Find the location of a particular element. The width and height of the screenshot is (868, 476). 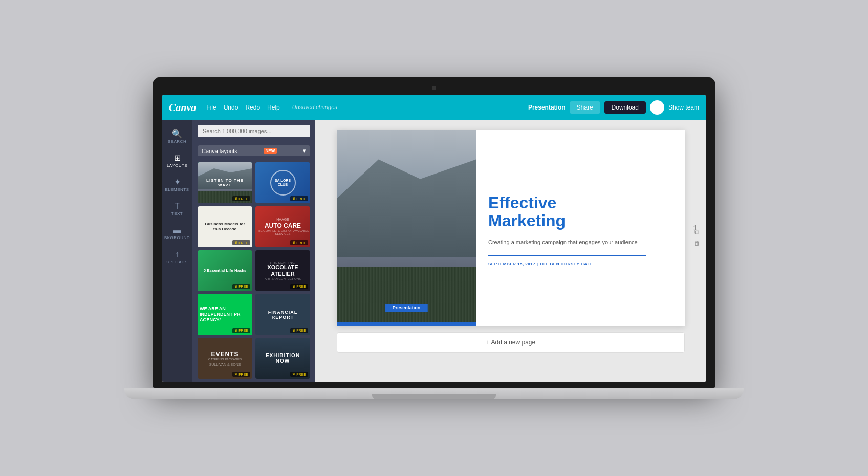

template-badge-xocolate: ♛FREE is located at coordinates (299, 287).